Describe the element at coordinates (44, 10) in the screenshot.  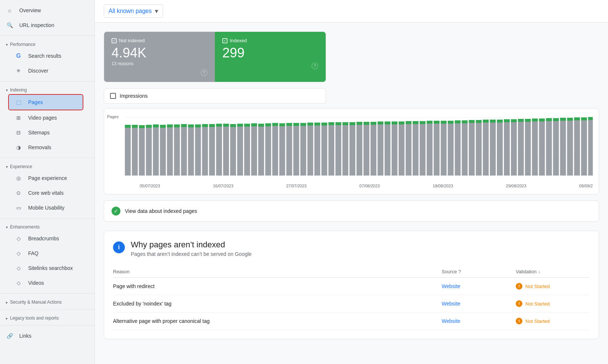
I see `sidebar-item-overview: ⌂ Overview` at that location.